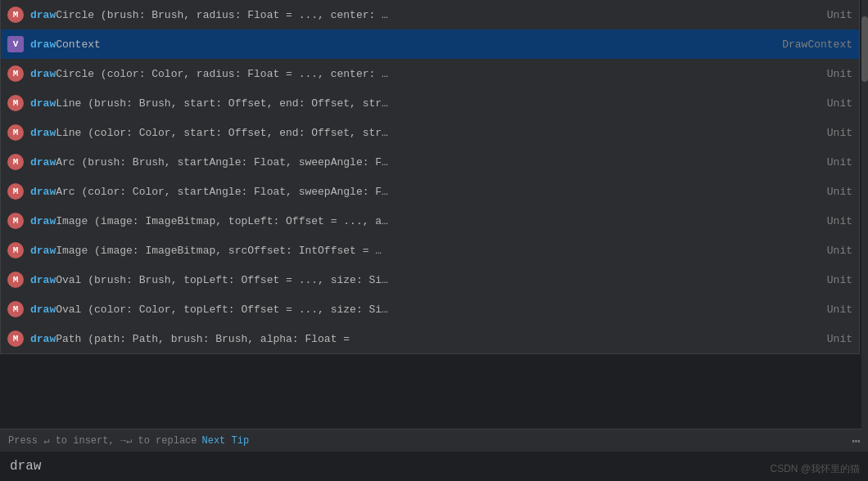 Image resolution: width=868 pixels, height=481 pixels. I want to click on autocomplete-item: MdrawOval (color: Color, topLeft: Offset…, so click(430, 309).